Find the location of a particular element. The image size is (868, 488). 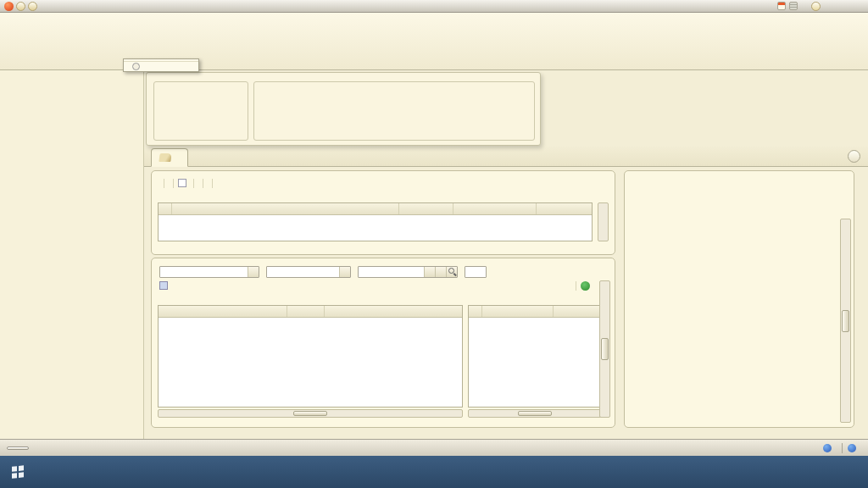

reports-group is located at coordinates (201, 111).